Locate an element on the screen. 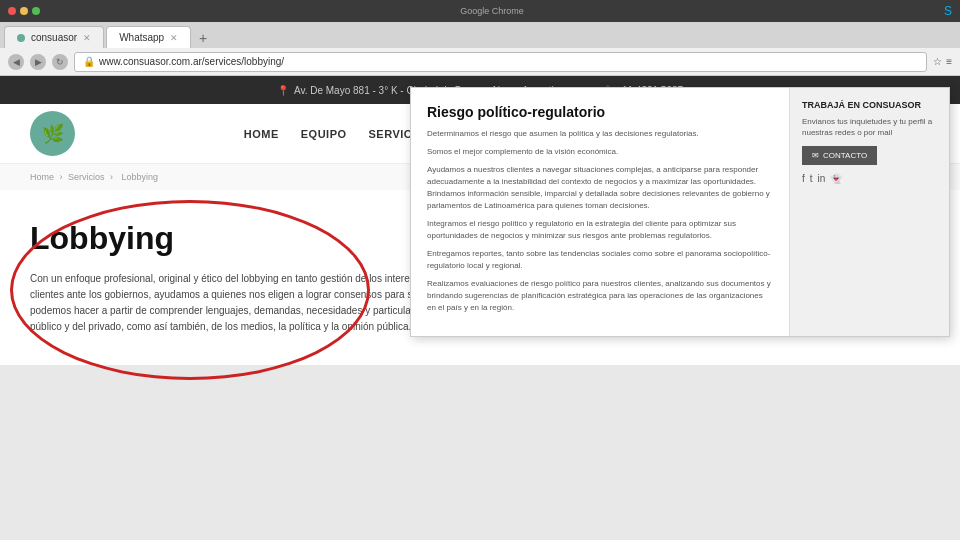 This screenshot has height=540, width=960. logo: 🌿 is located at coordinates (52, 134).